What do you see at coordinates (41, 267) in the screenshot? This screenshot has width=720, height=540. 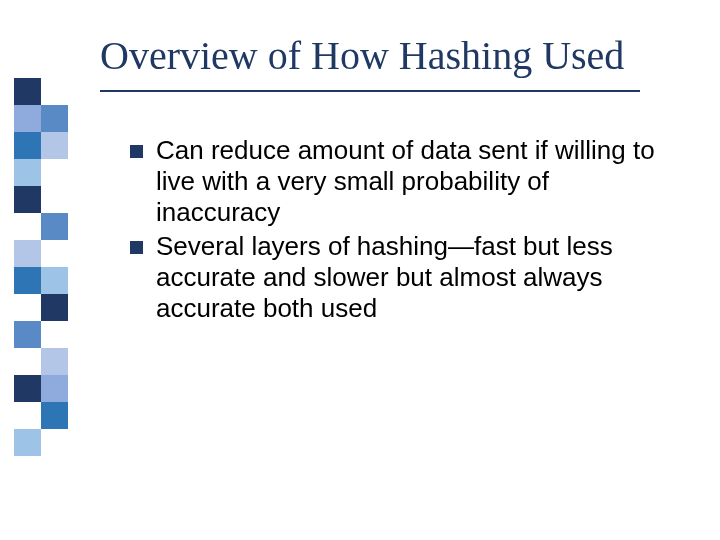 I see `decor-squares` at bounding box center [41, 267].